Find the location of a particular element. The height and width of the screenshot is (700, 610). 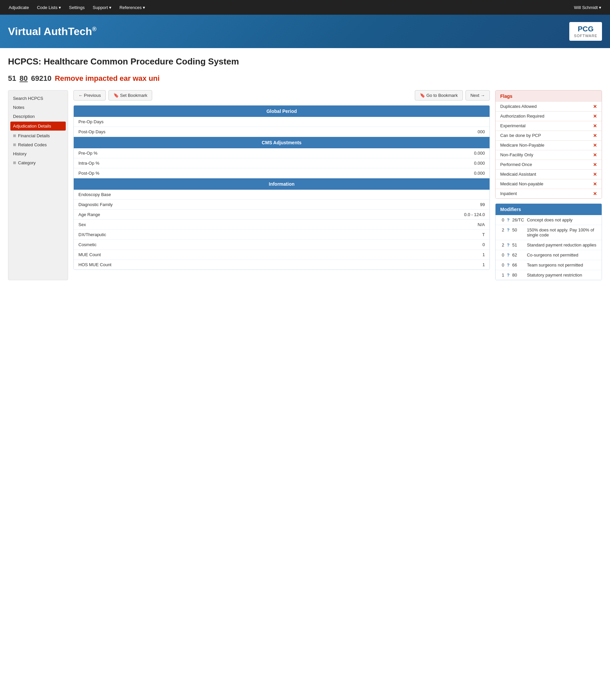

endoscopy-base-label: Endoscopy Base is located at coordinates (95, 195).